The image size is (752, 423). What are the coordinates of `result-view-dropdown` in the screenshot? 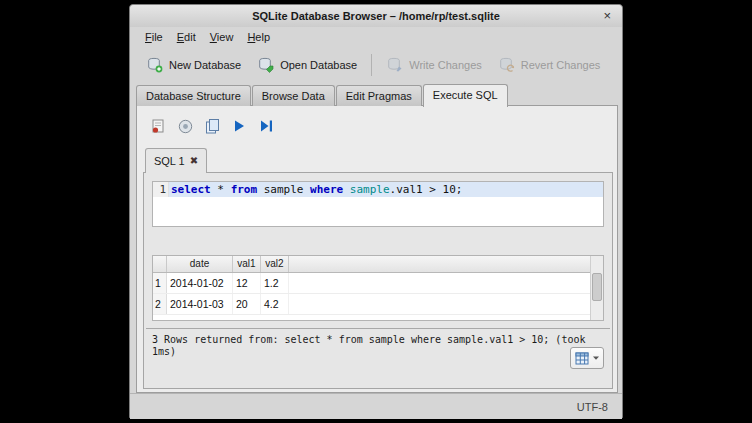 It's located at (587, 358).